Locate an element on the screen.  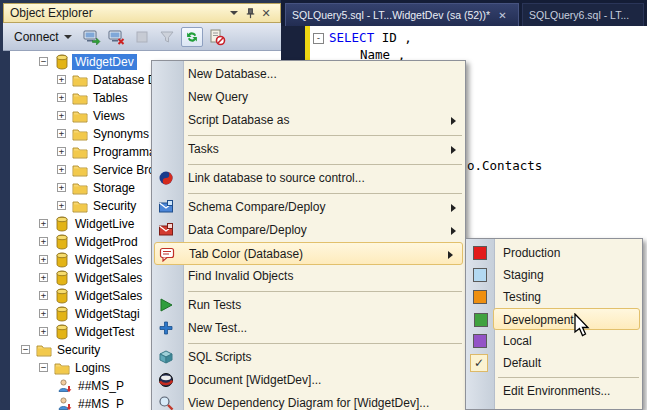
menu-item-find-invalid-objects: Find Invalid Objects is located at coordinates (308, 276).